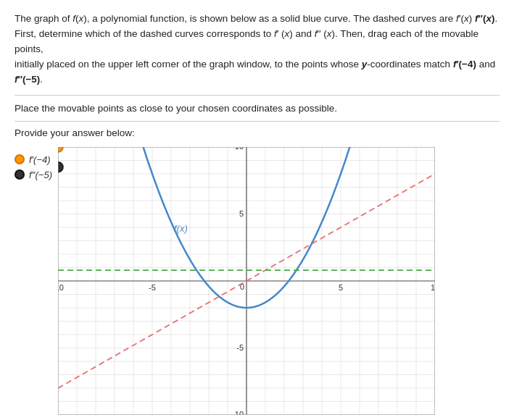 The width and height of the screenshot is (514, 420). What do you see at coordinates (41, 175) in the screenshot?
I see `legend-label-fpp: f′′(−5)` at bounding box center [41, 175].